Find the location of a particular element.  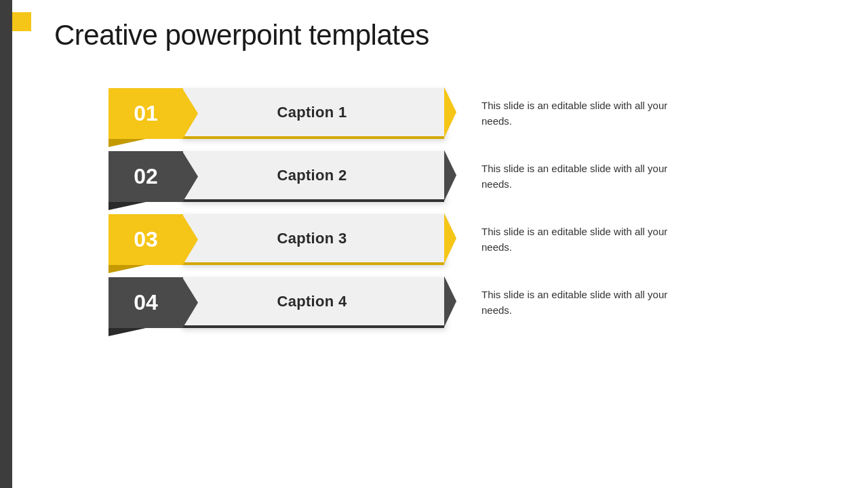

caption-text-1: Caption 1 is located at coordinates (312, 113).